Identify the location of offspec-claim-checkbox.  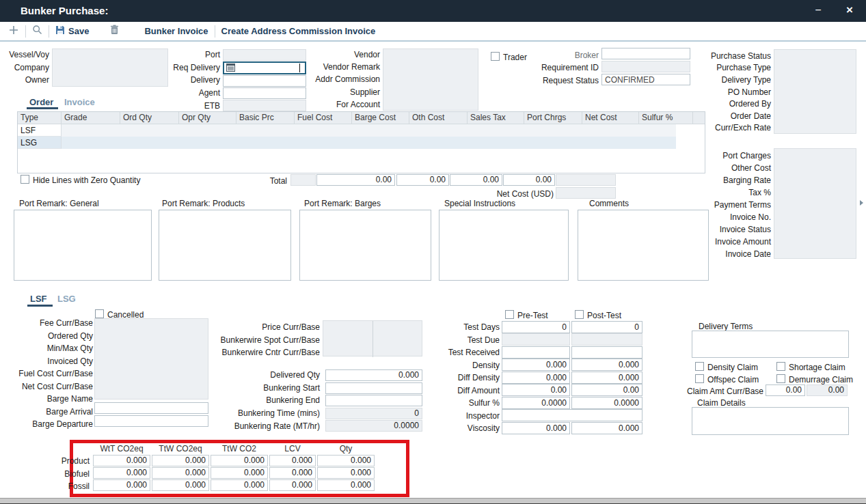
(700, 378).